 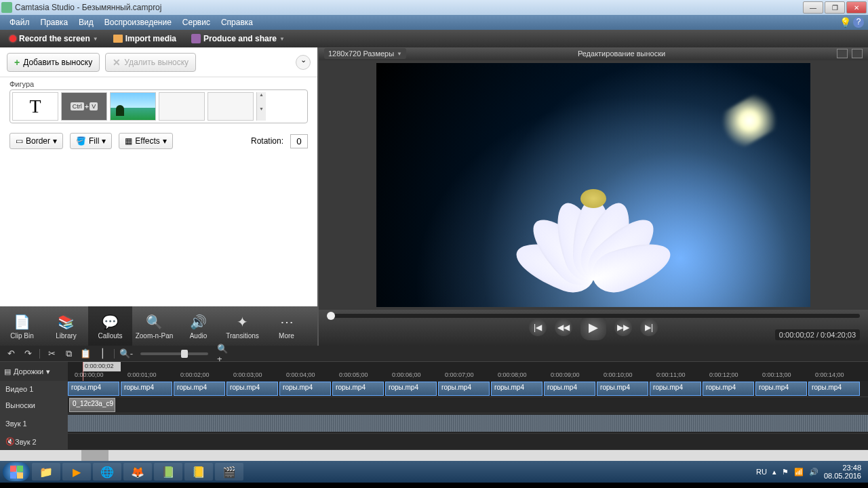 I want to click on tab-library: 📚Library, so click(x=66, y=326).